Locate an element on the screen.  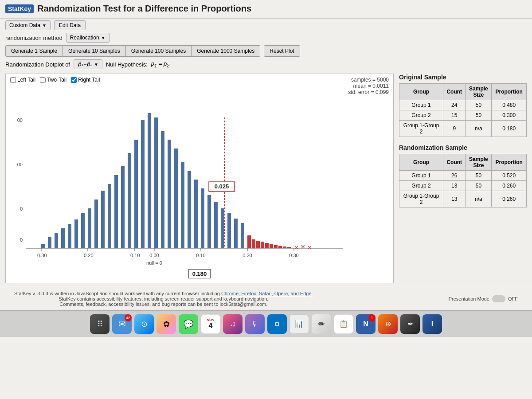
table-row: Group 215500.300 is located at coordinates (463, 115).